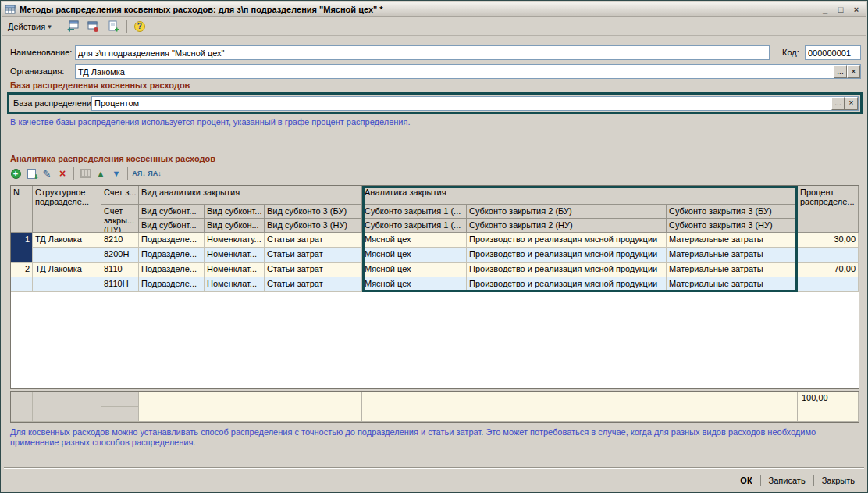 The height and width of the screenshot is (493, 868). What do you see at coordinates (140, 27) in the screenshot?
I see `help-icon: ?` at bounding box center [140, 27].